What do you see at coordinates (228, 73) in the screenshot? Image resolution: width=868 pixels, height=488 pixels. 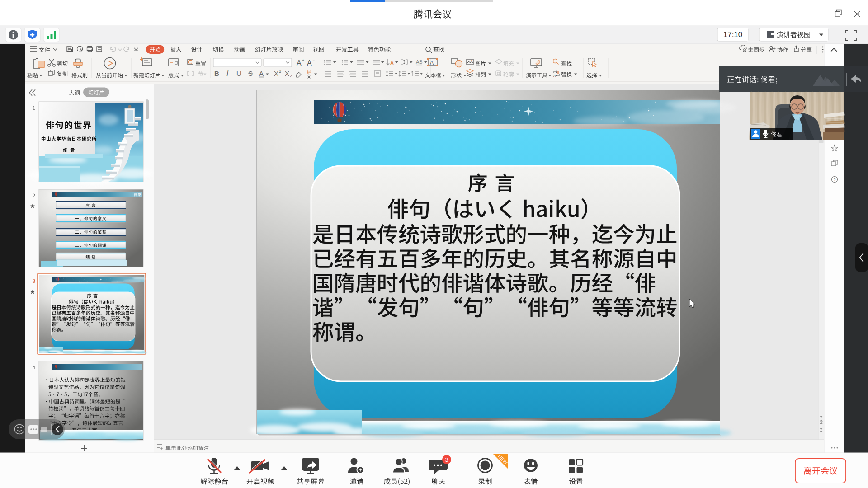 I see `svg-text: I` at bounding box center [228, 73].